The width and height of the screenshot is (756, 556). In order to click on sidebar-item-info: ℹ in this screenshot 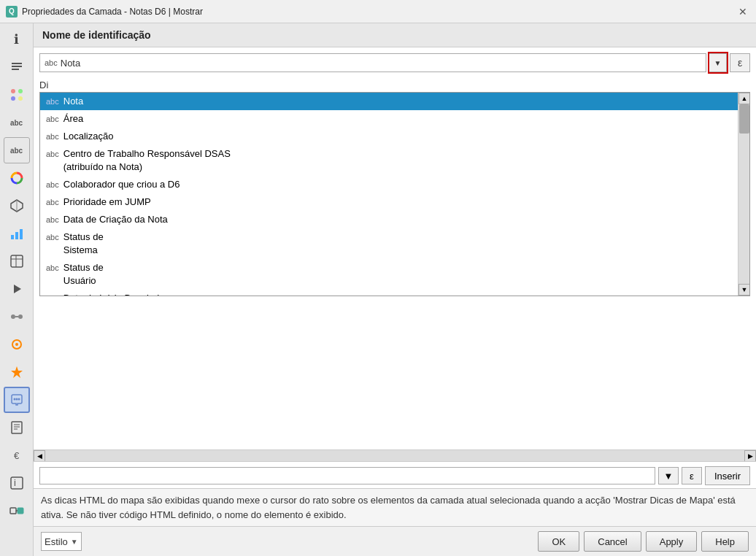, I will do `click(17, 39)`.